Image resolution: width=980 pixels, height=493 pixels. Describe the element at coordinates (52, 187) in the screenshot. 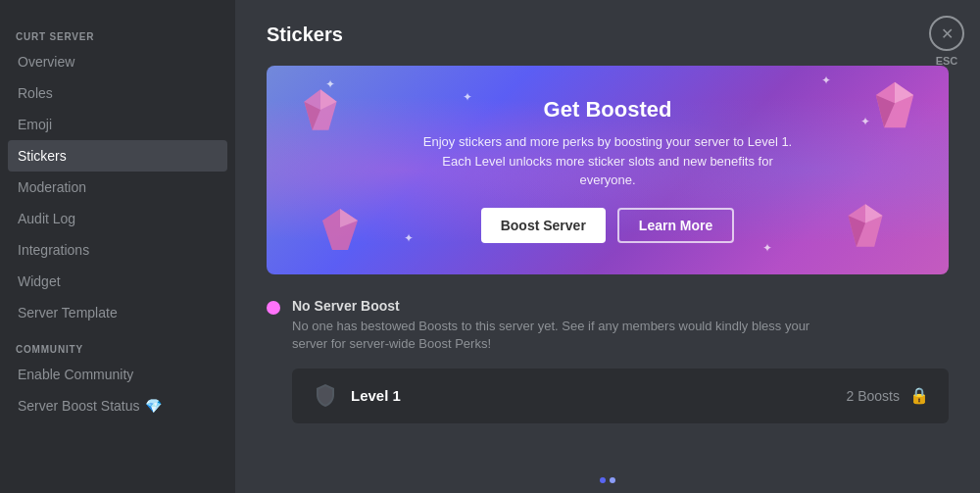

I see `sidebar-item-label-moderation: Moderation` at that location.